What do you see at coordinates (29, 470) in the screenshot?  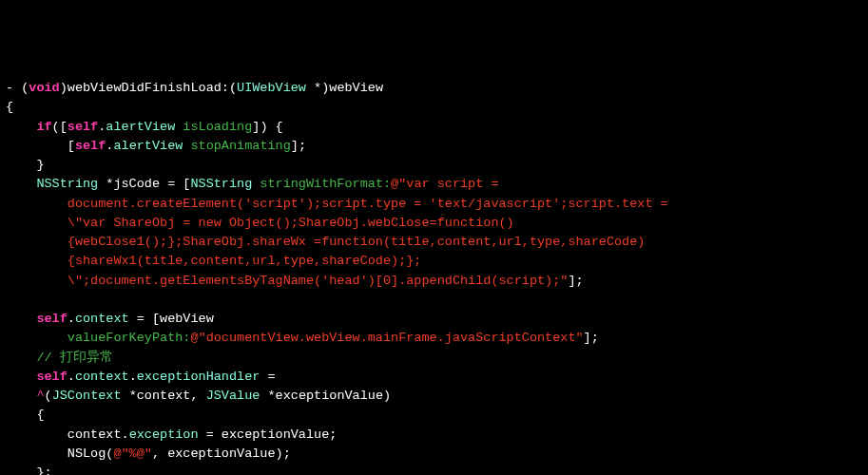 I see `code-line: };` at bounding box center [29, 470].